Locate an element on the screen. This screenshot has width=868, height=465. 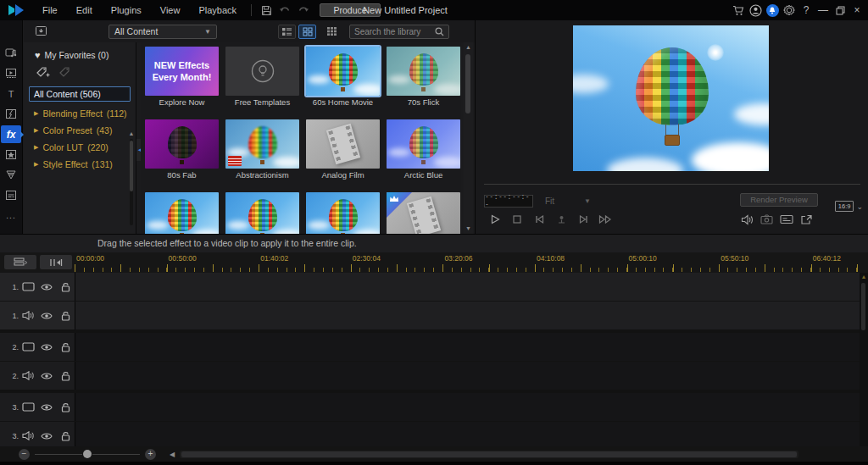
effect-card: NEW EffectsEvery Month!Explore Now is located at coordinates (181, 79).